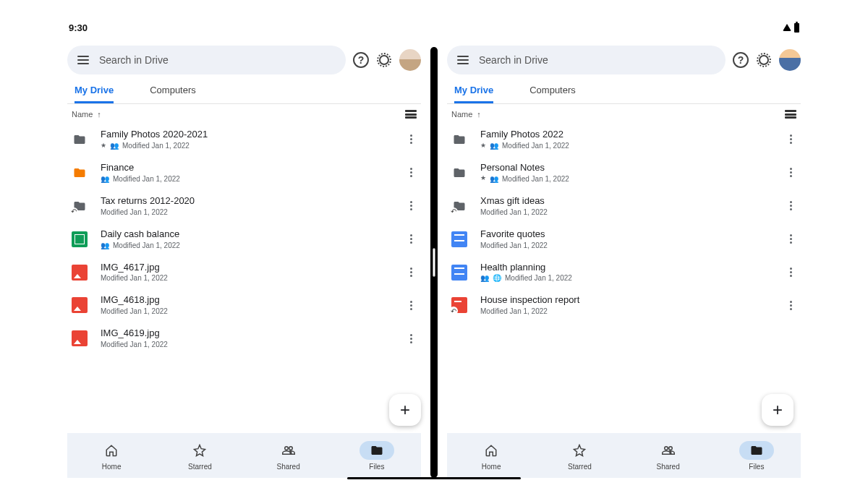 This screenshot has width=868, height=488. I want to click on bottom-nav: HomeStarredSharedFiles, so click(624, 455).